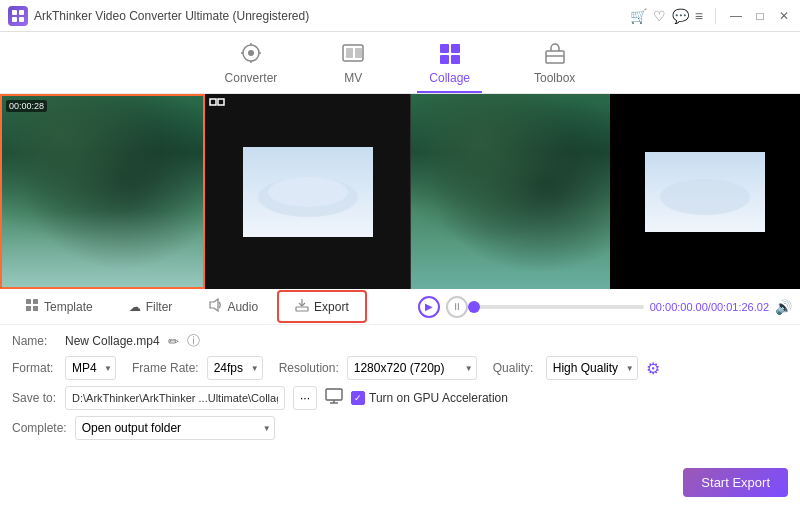  What do you see at coordinates (358, 398) in the screenshot?
I see `gpu-checkbox: ✓` at bounding box center [358, 398].